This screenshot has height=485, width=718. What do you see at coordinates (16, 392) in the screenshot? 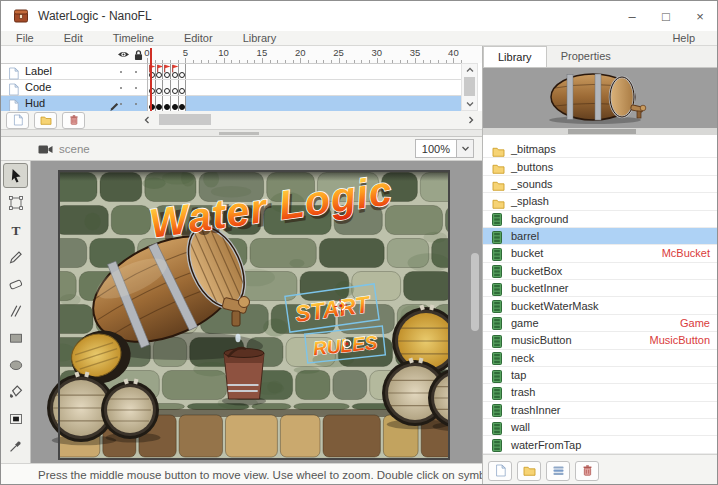
I see `tool-paint-bucket` at bounding box center [16, 392].